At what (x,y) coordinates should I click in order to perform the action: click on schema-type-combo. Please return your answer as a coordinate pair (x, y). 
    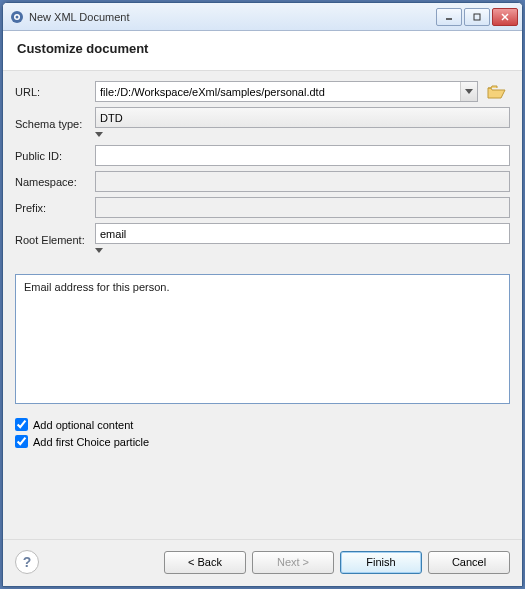
    Looking at the image, I should click on (302, 124).